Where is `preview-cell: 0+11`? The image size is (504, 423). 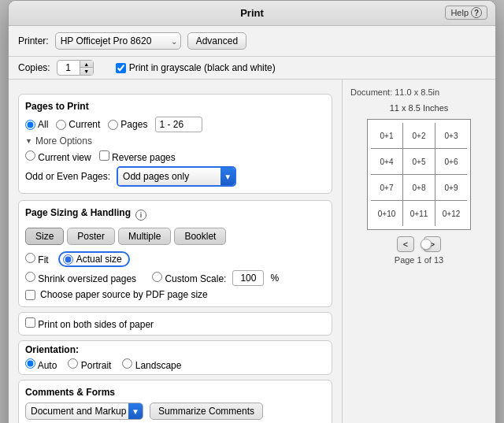 preview-cell: 0+11 is located at coordinates (419, 213).